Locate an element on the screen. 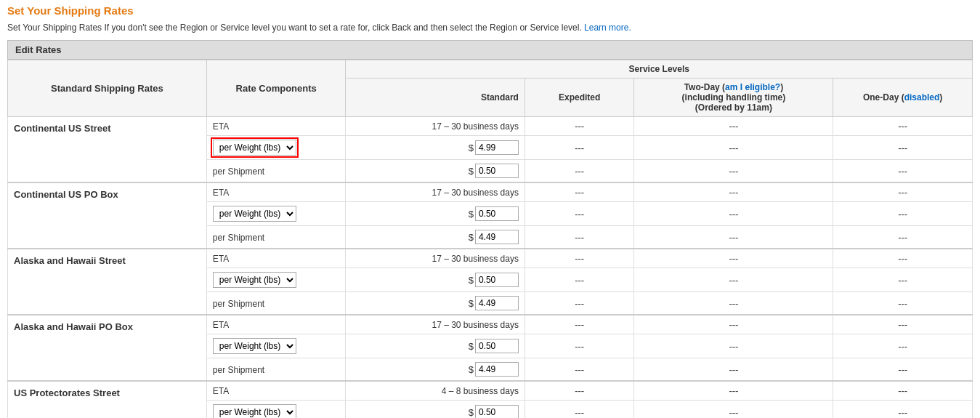 This screenshot has height=418, width=980. two-day-col-header: Two-Day (am I eligible?) (including hand… is located at coordinates (734, 97).